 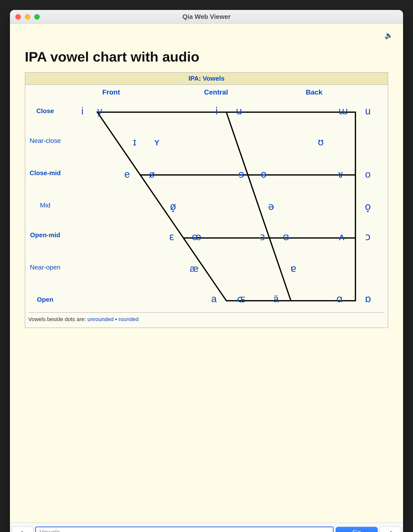 What do you see at coordinates (271, 206) in the screenshot?
I see `vowel-schwa: ə` at bounding box center [271, 206].